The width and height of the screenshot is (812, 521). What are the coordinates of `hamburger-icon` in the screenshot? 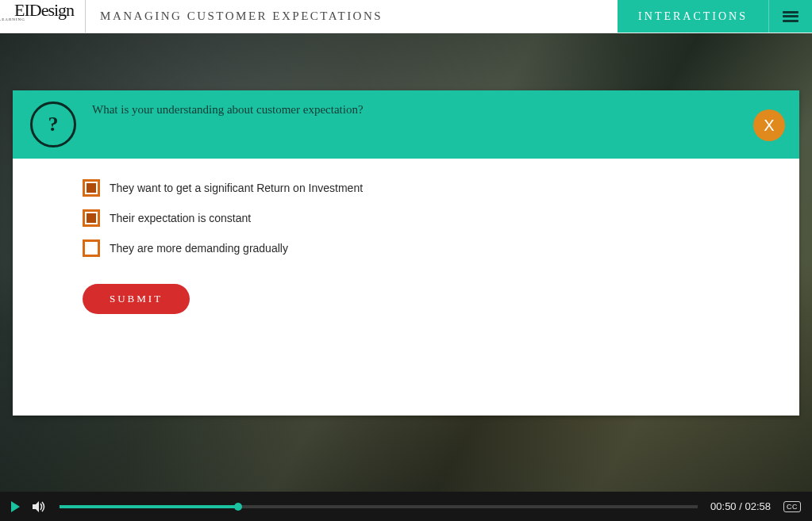 It's located at (791, 17).